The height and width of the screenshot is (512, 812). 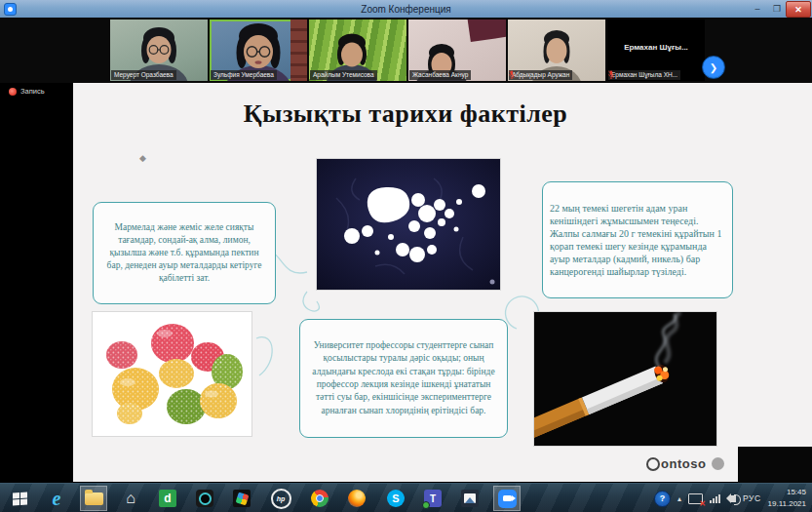 I want to click on firefox-button, so click(x=357, y=498).